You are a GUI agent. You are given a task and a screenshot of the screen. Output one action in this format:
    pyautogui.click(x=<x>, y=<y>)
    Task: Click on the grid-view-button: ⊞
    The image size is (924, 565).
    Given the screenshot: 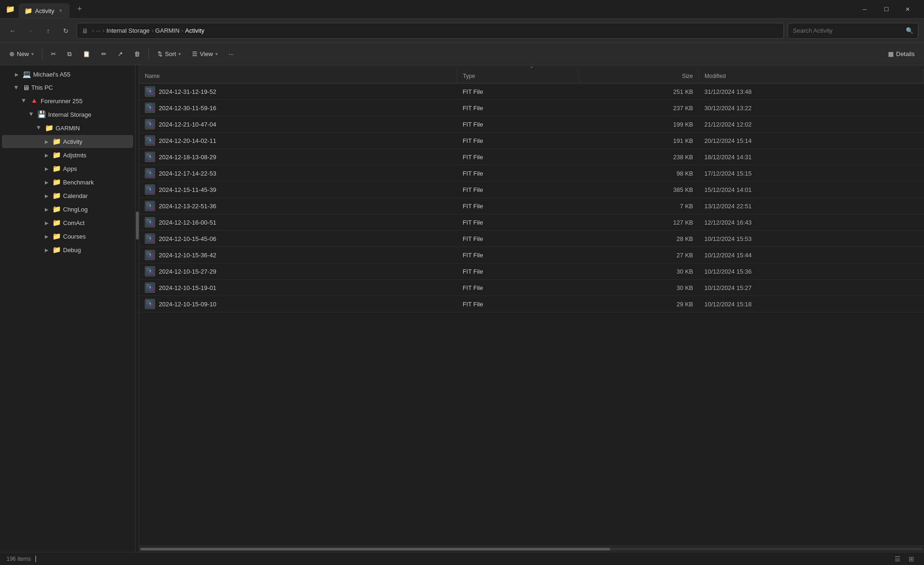 What is the action you would take?
    pyautogui.click(x=911, y=559)
    